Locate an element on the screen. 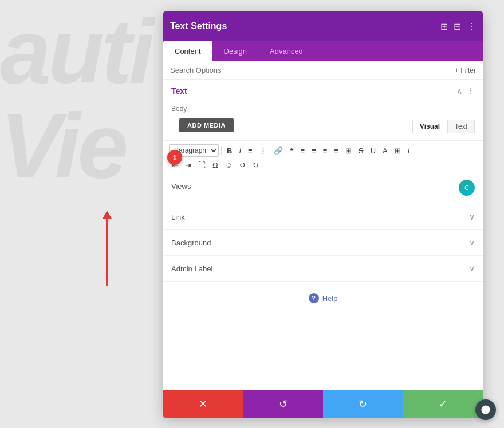 This screenshot has height=428, width=504. more-formats-button: ⊞ is located at coordinates (397, 151).